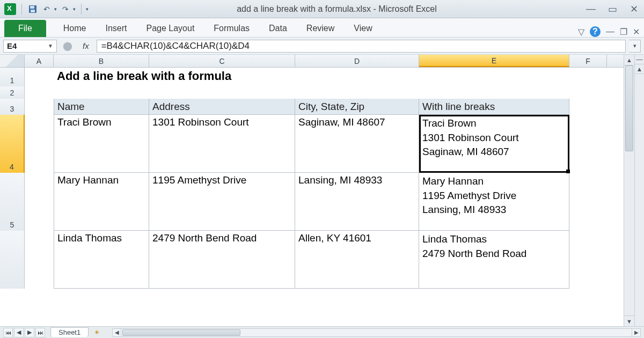 The height and width of the screenshot is (338, 644). Describe the element at coordinates (46, 9) in the screenshot. I see `quick-access-toolbar: ↶▾ ↷▾ ▾` at that location.